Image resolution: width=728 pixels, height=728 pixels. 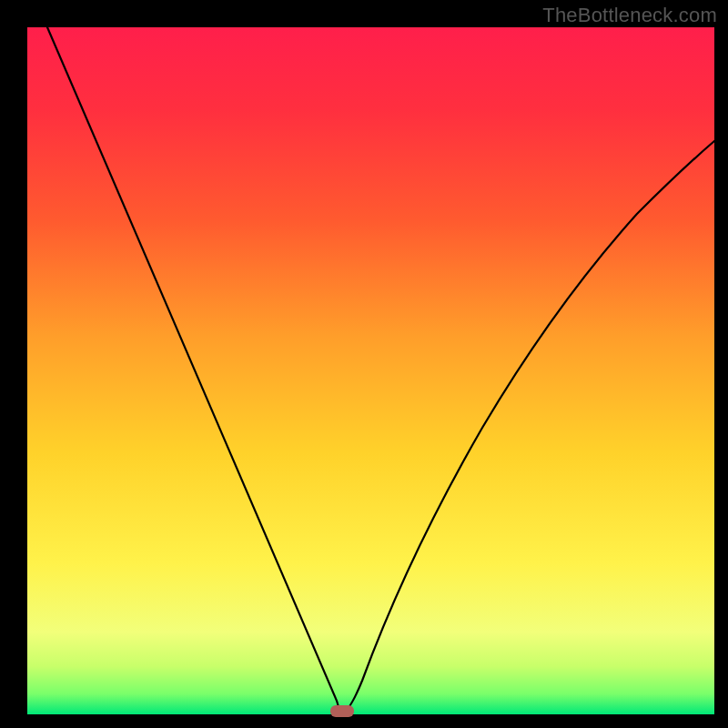 What do you see at coordinates (630, 15) in the screenshot?
I see `watermark-text: TheBottleneck.com` at bounding box center [630, 15].